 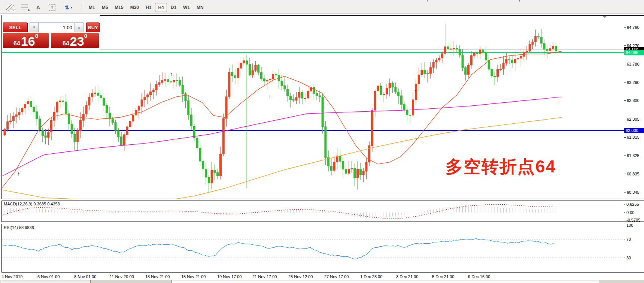 I want to click on buy-price-pips: 23, so click(x=77, y=41).